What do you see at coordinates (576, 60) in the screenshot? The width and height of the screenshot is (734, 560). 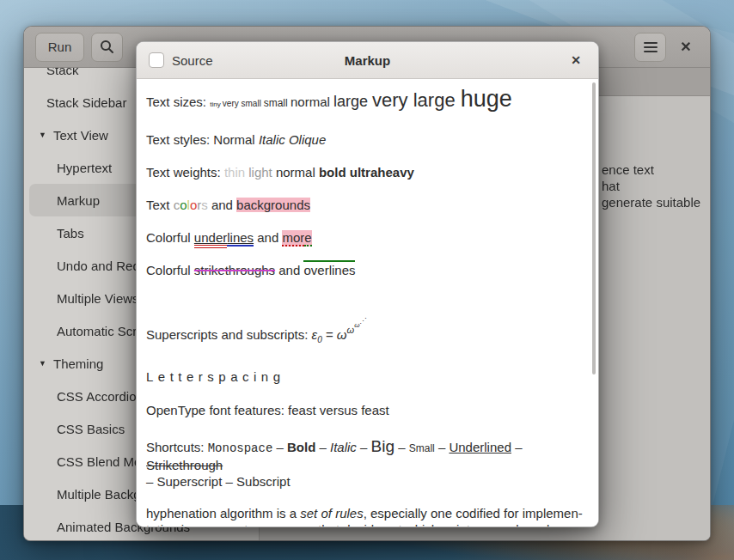 I see `dialog-close-button: ✕` at bounding box center [576, 60].